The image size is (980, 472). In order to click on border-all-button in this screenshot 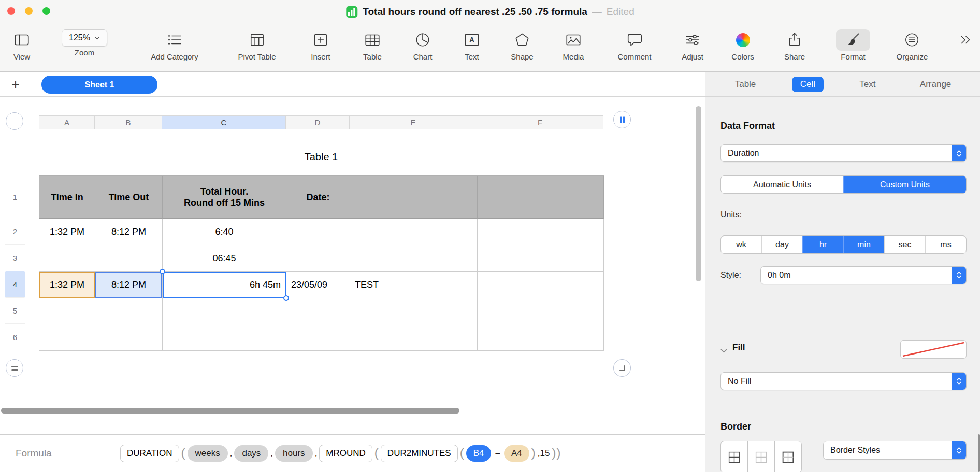, I will do `click(734, 456)`.